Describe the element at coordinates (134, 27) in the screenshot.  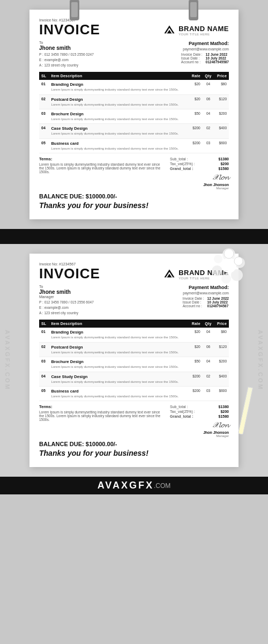
I see `invoice-header-top: Invoice No: #1234567 INVOICE BRAND NAME …` at that location.